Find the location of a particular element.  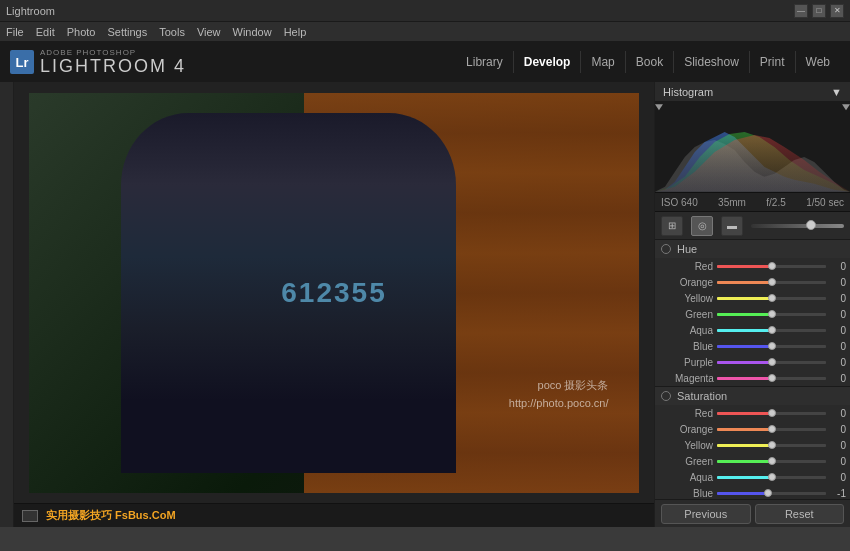

menu-bar: File Edit Photo Settings Tools View Wind… is located at coordinates (425, 32).